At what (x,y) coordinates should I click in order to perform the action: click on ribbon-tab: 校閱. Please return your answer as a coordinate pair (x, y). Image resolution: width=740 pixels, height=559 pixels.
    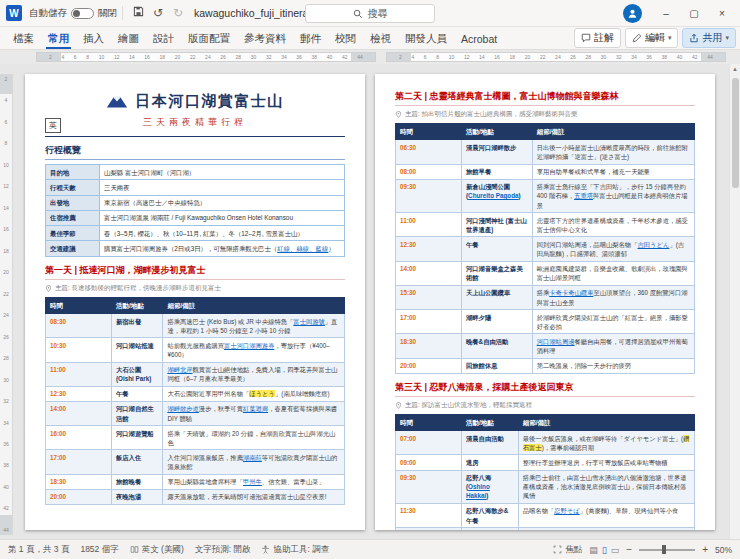
    Looking at the image, I should click on (346, 38).